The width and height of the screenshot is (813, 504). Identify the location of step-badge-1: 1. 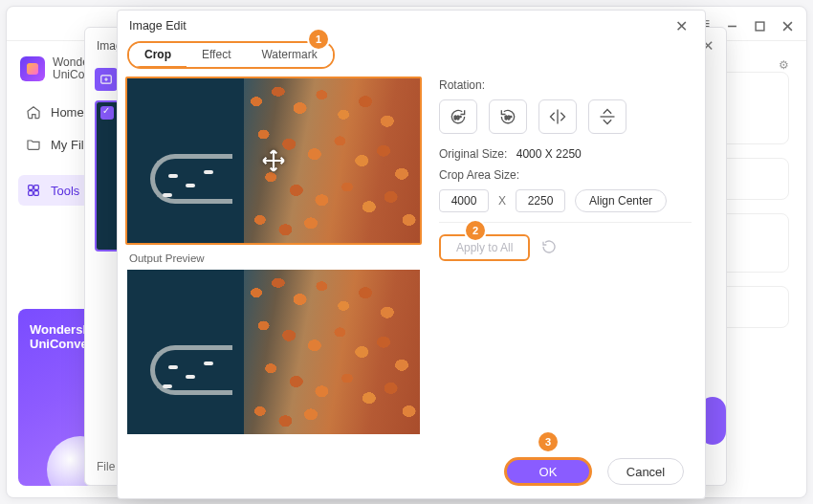
(319, 39).